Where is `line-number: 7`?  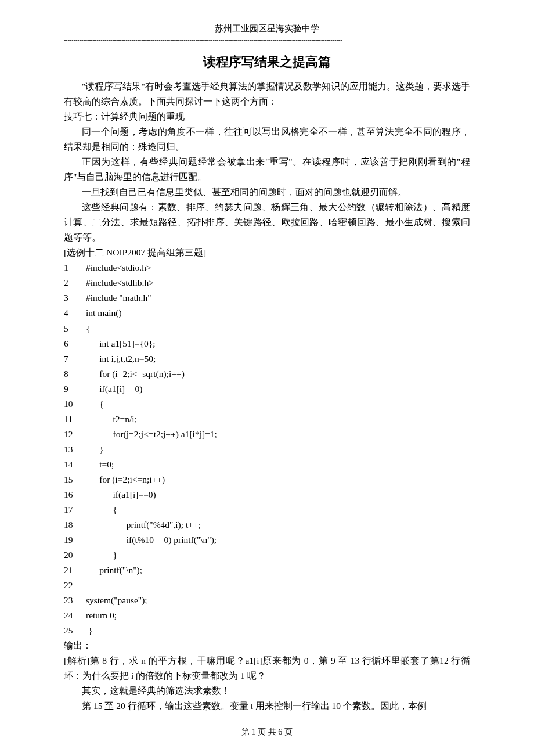 line-number: 7 is located at coordinates (75, 359).